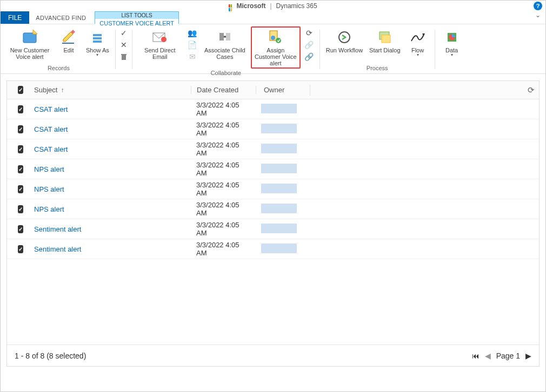  What do you see at coordinates (508, 356) in the screenshot?
I see `page-label: Page 1` at bounding box center [508, 356].